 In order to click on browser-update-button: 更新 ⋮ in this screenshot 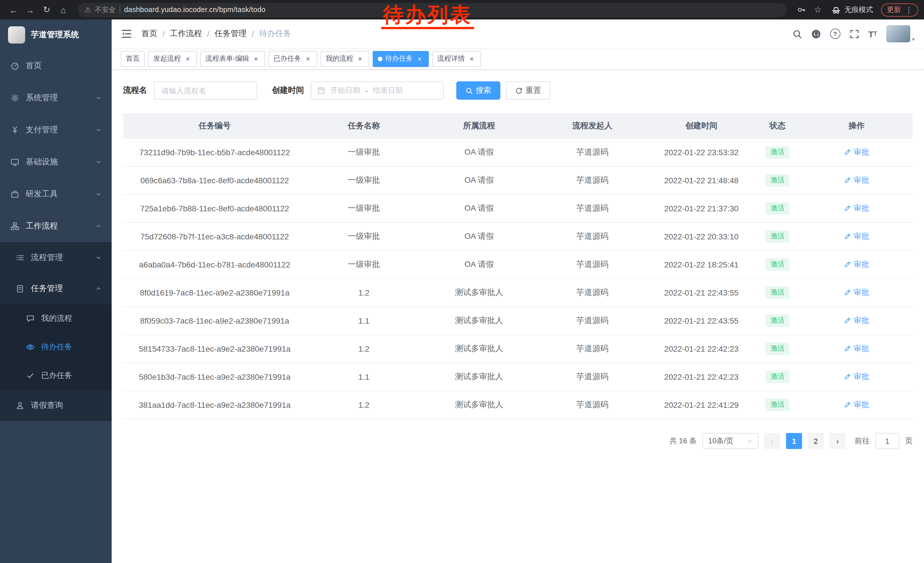, I will do `click(900, 10)`.